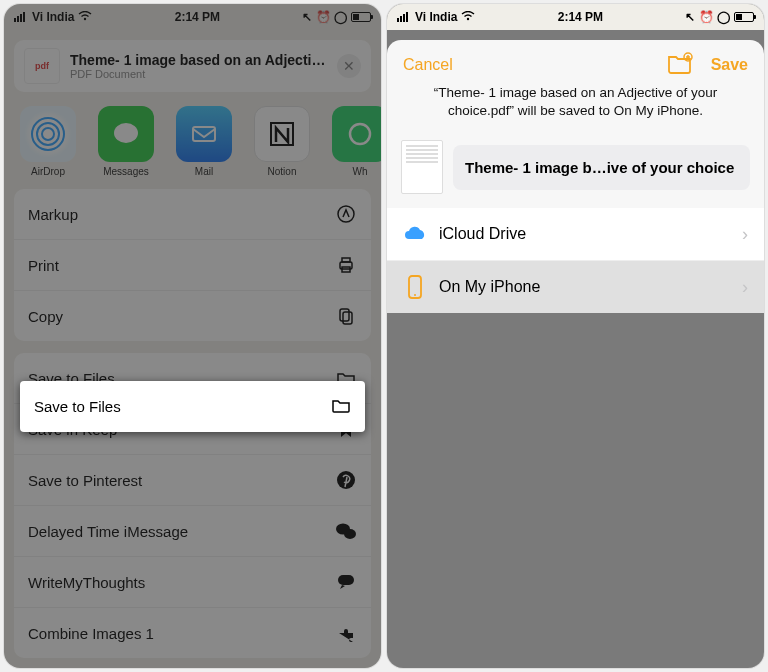 The height and width of the screenshot is (672, 768). I want to click on battery-icon, so click(744, 17).